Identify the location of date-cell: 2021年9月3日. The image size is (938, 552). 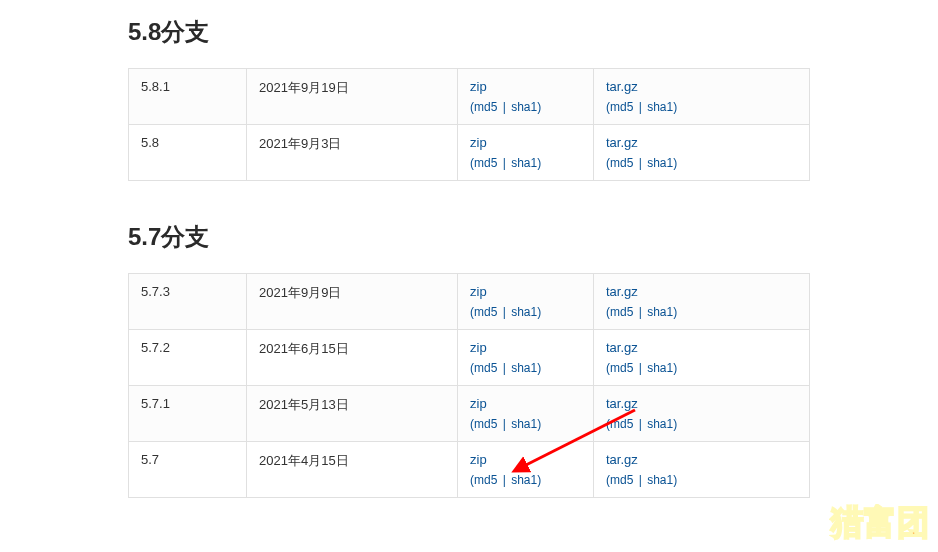
(352, 153).